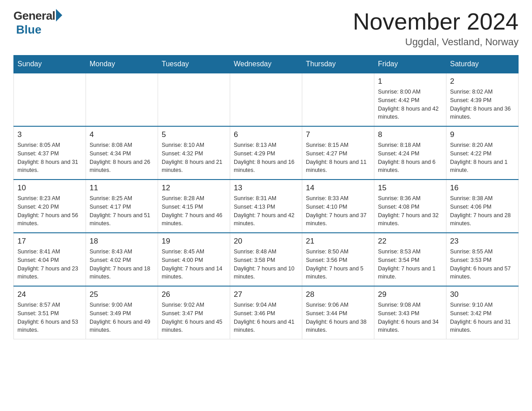 Image resolution: width=532 pixels, height=411 pixels. Describe the element at coordinates (122, 241) in the screenshot. I see `day-number: 18` at that location.